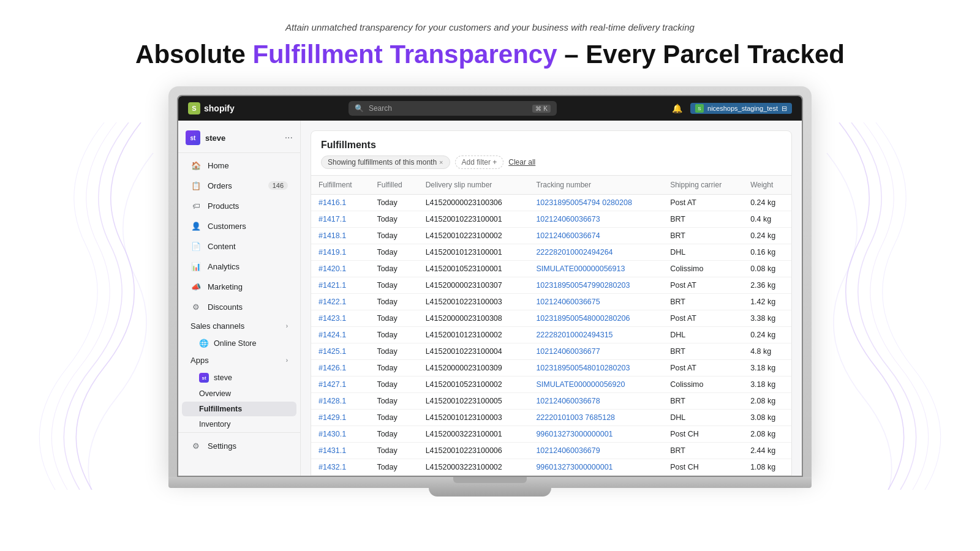  Describe the element at coordinates (386, 162) in the screenshot. I see `filter-chip: Showing fulfillments of this month ×` at that location.